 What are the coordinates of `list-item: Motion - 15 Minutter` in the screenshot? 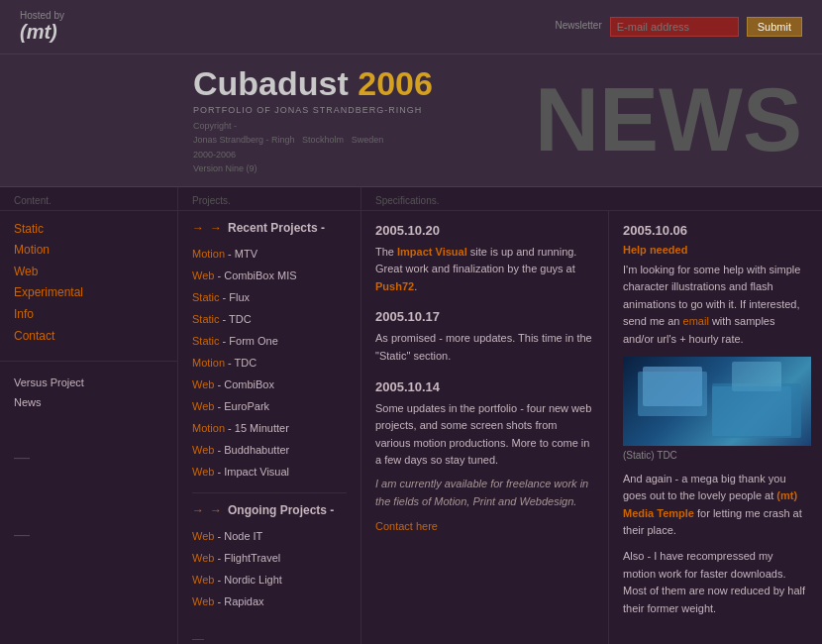 It's located at (269, 428).